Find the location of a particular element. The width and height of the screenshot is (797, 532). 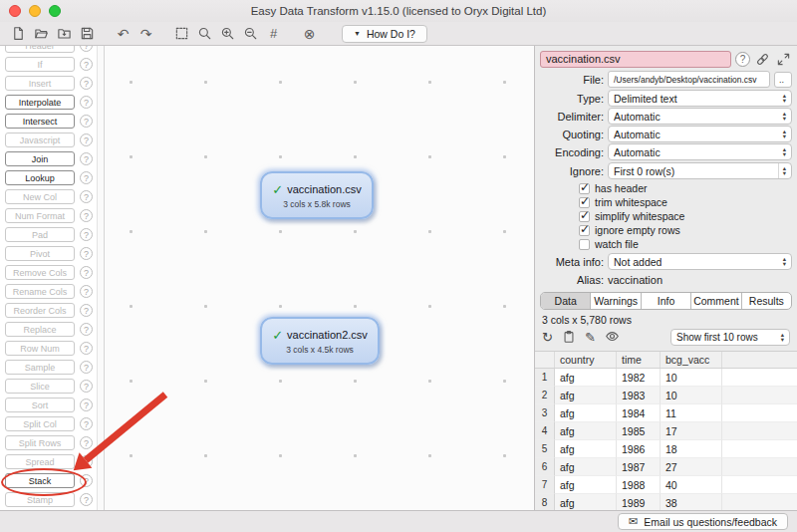

link-button is located at coordinates (763, 60).